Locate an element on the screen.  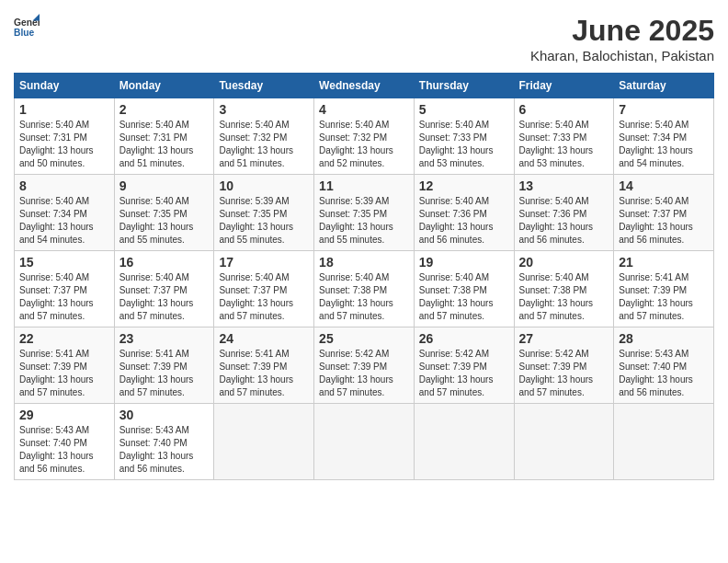
calendar-cell: 18 Sunrise: 5:40 AMSunset: 7:38 PMDaylig… is located at coordinates (364, 289).